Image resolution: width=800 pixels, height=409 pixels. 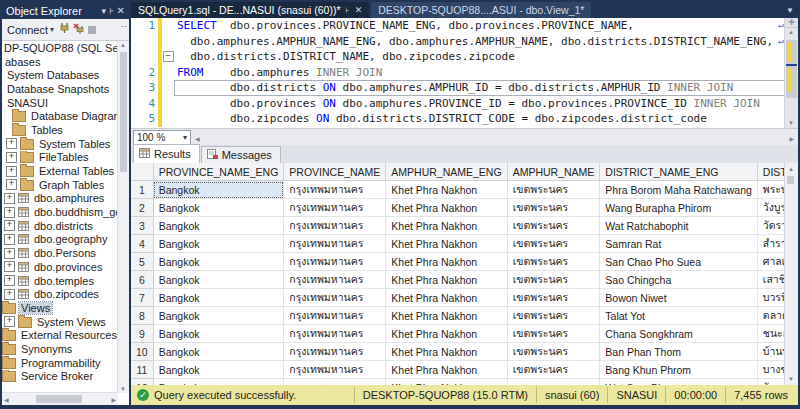 What do you see at coordinates (60, 294) in the screenshot?
I see `tree-item: +dbo.zipcodes` at bounding box center [60, 294].